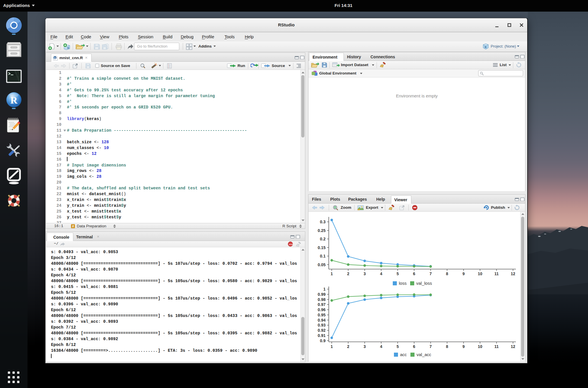 The height and width of the screenshot is (388, 588). I want to click on svg-text: 0.3, so click(323, 222).